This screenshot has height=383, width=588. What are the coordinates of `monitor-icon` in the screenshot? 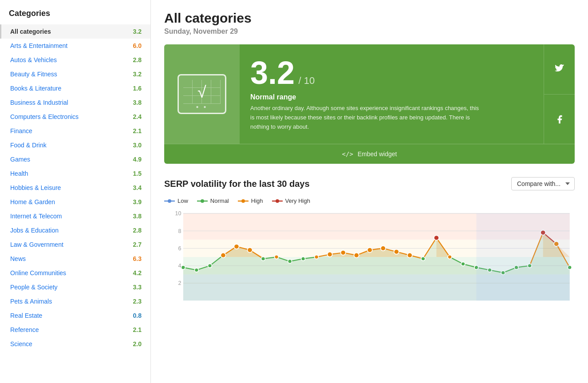 It's located at (202, 94).